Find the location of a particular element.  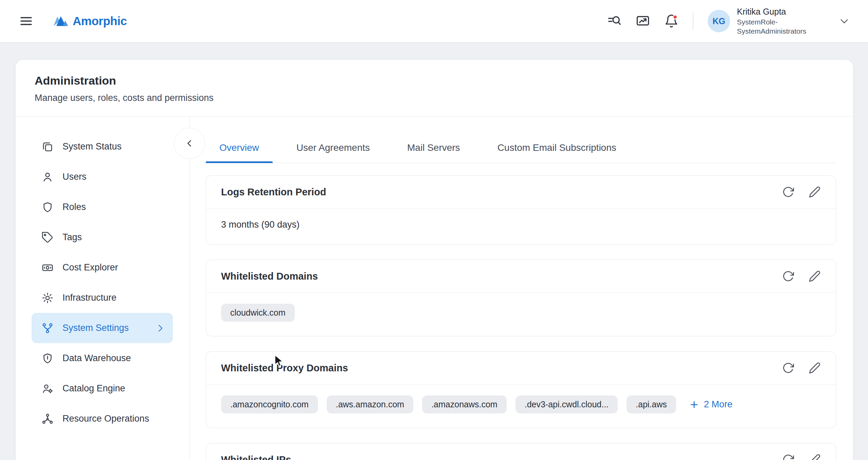

plus-icon is located at coordinates (694, 405).